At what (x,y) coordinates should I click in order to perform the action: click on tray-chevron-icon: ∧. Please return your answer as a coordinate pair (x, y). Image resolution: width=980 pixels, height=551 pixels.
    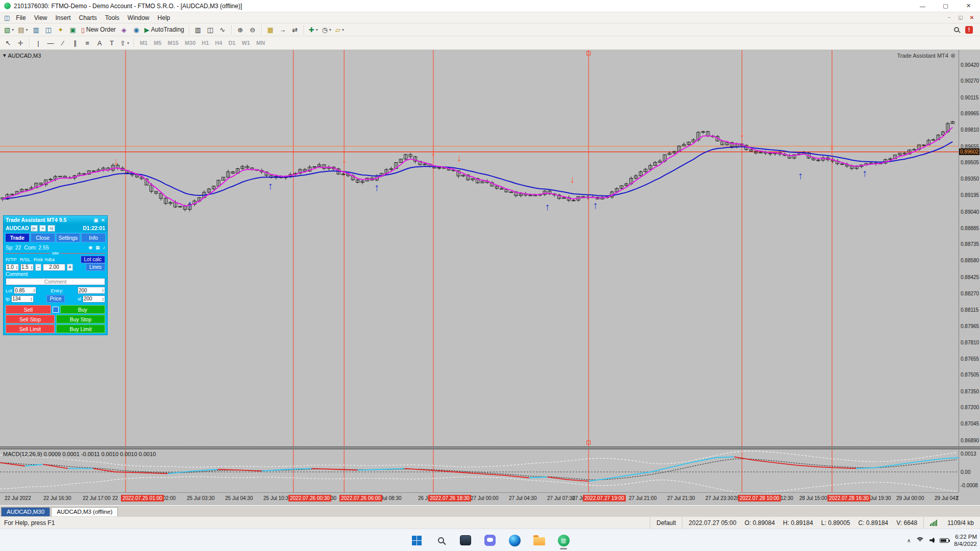
    Looking at the image, I should click on (909, 541).